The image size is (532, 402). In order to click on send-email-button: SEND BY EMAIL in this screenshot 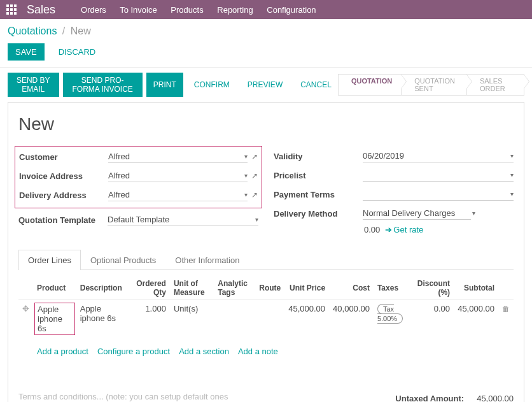, I will do `click(33, 85)`.